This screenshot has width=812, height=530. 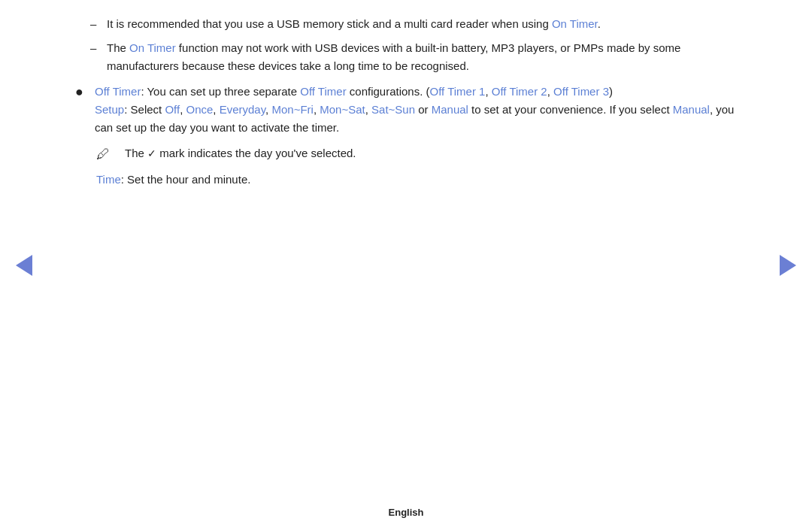 What do you see at coordinates (242, 110) in the screenshot?
I see `opt-everyday: Everyday` at bounding box center [242, 110].